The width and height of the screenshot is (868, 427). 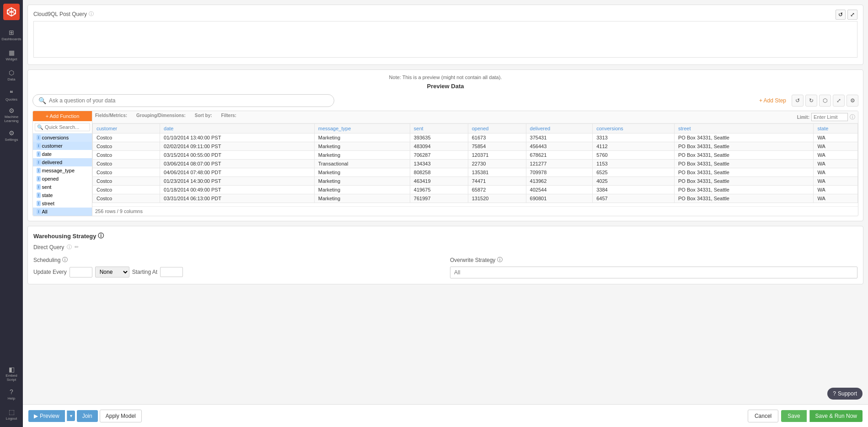 I want to click on table-cell: Marketing, so click(x=362, y=190).